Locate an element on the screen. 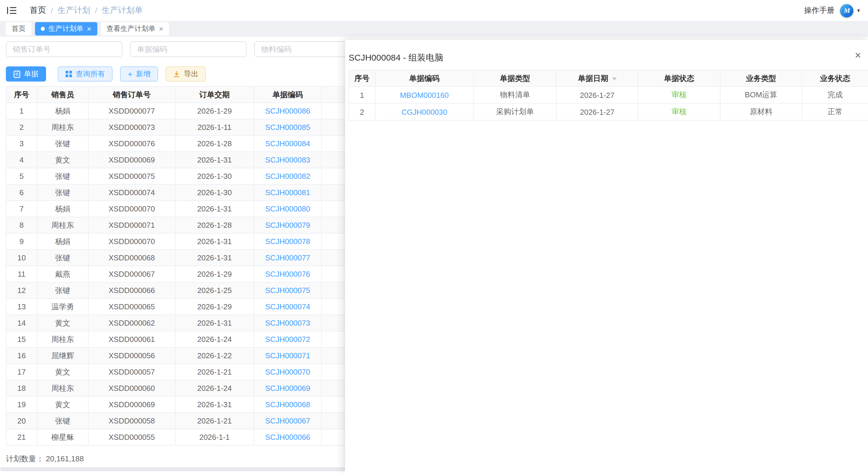 The width and height of the screenshot is (868, 473). doc-code-link: SCJH000080 is located at coordinates (288, 209).